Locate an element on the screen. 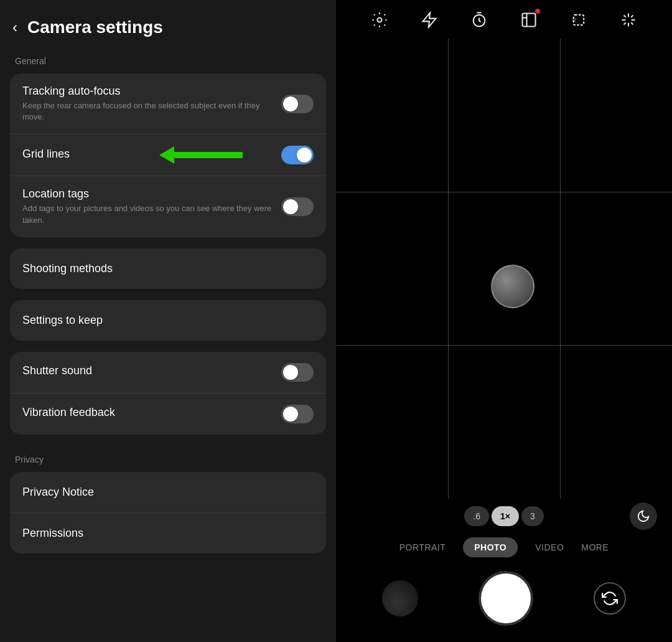  sparkle-icon is located at coordinates (628, 22).